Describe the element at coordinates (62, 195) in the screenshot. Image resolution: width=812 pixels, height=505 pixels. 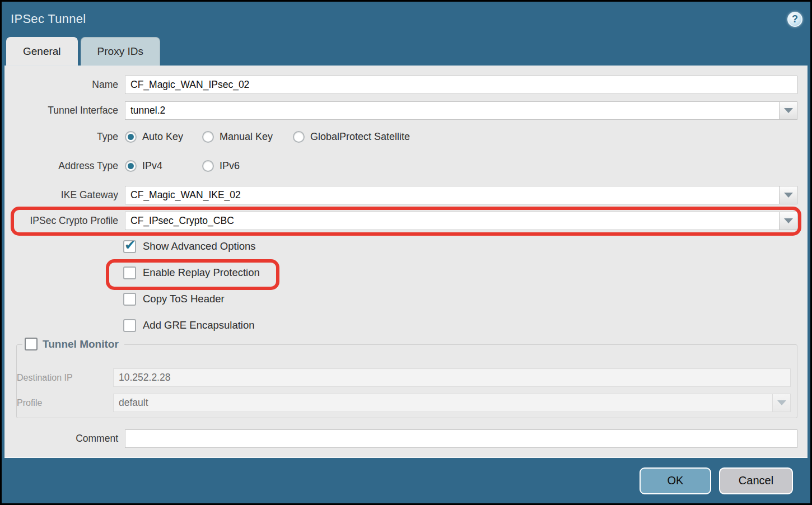
I see `ike-gateway-label: IKE Gateway` at that location.